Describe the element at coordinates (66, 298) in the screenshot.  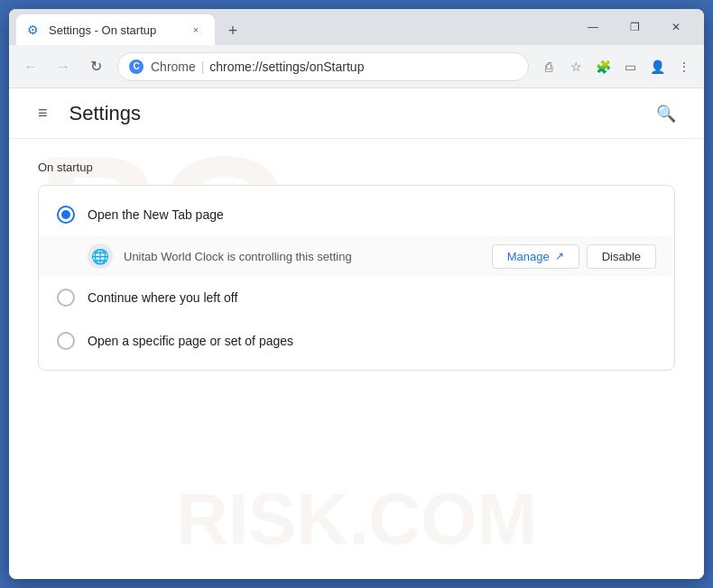
I see `radio-continue` at that location.